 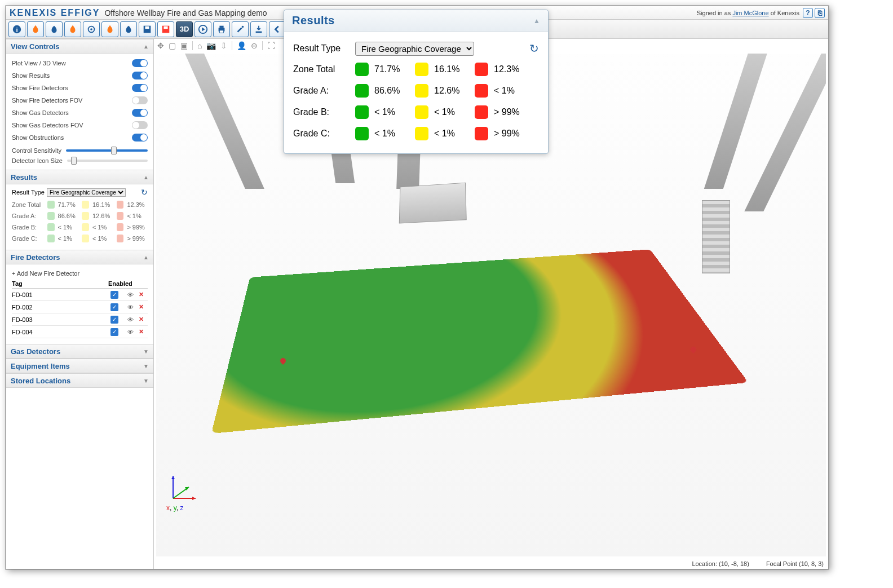 I want to click on select2-icon: ▣, so click(x=184, y=46).